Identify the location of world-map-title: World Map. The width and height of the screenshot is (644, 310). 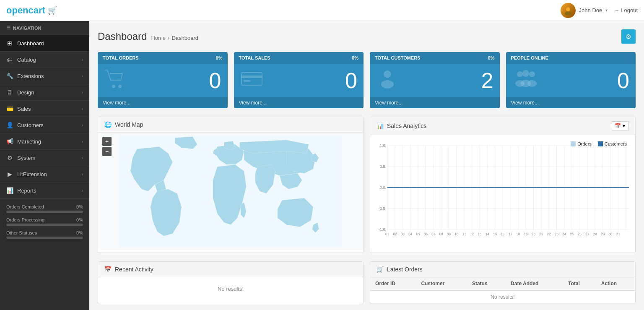
(129, 125).